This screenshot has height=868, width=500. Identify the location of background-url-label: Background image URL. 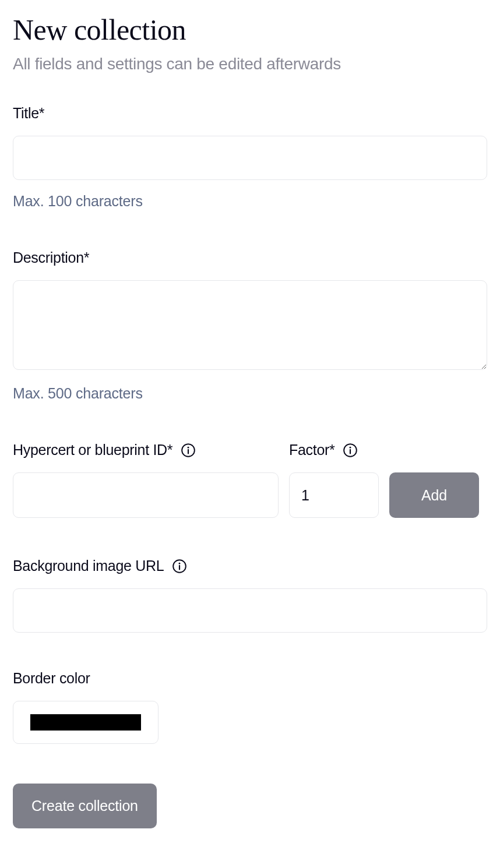
(100, 566).